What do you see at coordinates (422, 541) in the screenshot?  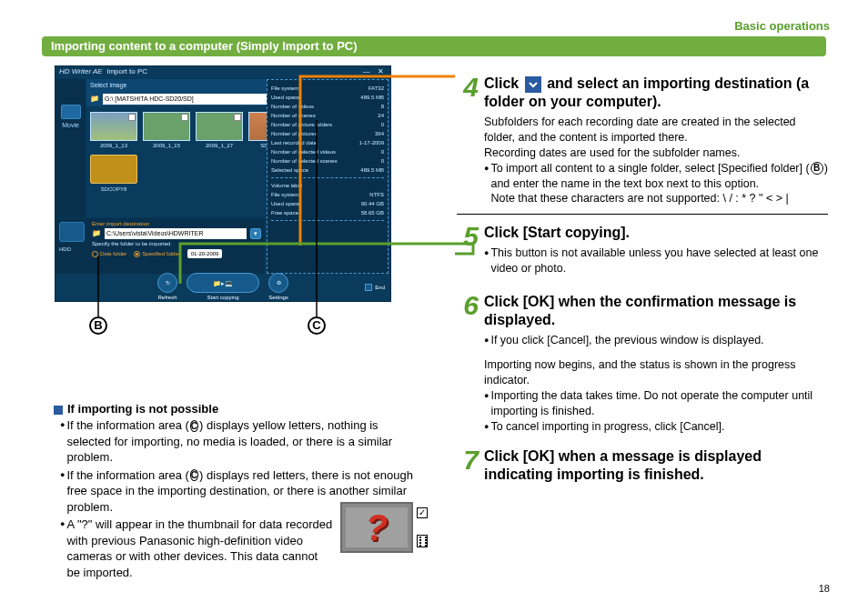 I see `film-icon` at bounding box center [422, 541].